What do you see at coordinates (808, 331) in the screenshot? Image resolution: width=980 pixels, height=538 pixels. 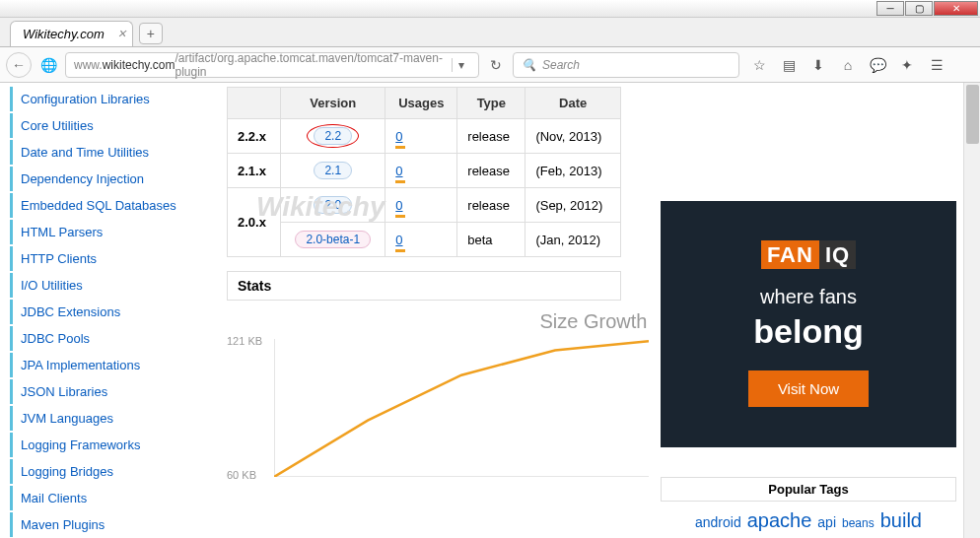 I see `ad-text-2: belong` at bounding box center [808, 331].